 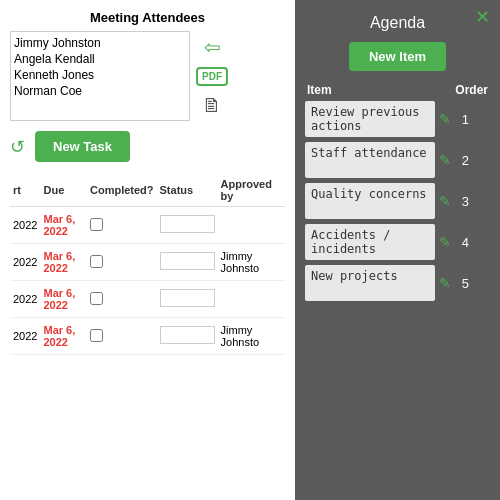 What do you see at coordinates (462, 160) in the screenshot?
I see `agenda-order-number: 2` at bounding box center [462, 160].